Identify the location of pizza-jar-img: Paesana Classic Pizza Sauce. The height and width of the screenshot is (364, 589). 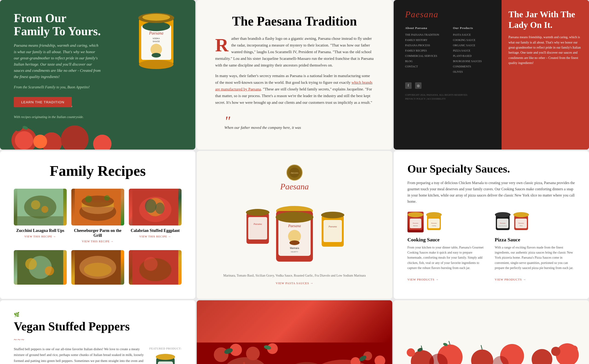
(503, 222).